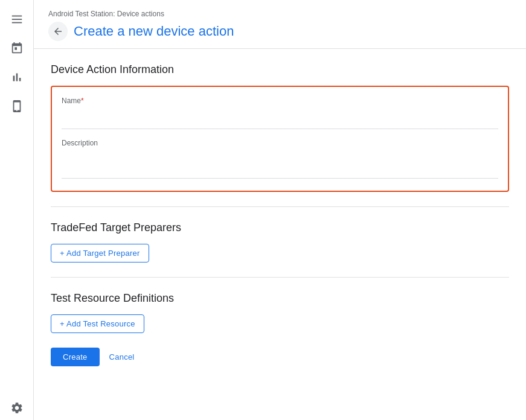 The image size is (526, 420). Describe the element at coordinates (17, 48) in the screenshot. I see `sidebar-icon-calendar` at that location.